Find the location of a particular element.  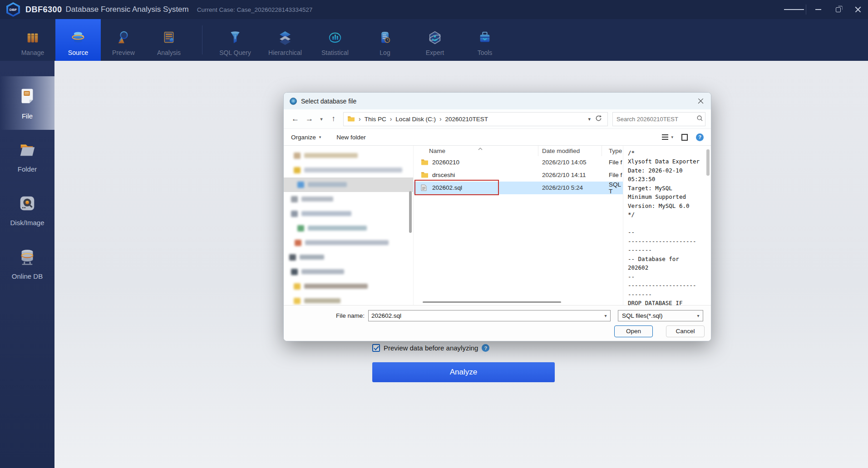

sidebar-item-online-db-label: Online DB is located at coordinates (27, 276).